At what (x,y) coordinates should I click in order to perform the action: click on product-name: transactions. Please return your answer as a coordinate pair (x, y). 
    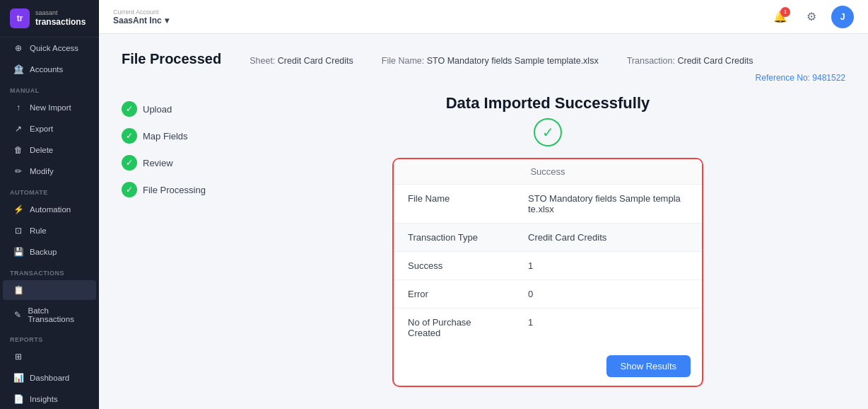
    Looking at the image, I should click on (61, 22).